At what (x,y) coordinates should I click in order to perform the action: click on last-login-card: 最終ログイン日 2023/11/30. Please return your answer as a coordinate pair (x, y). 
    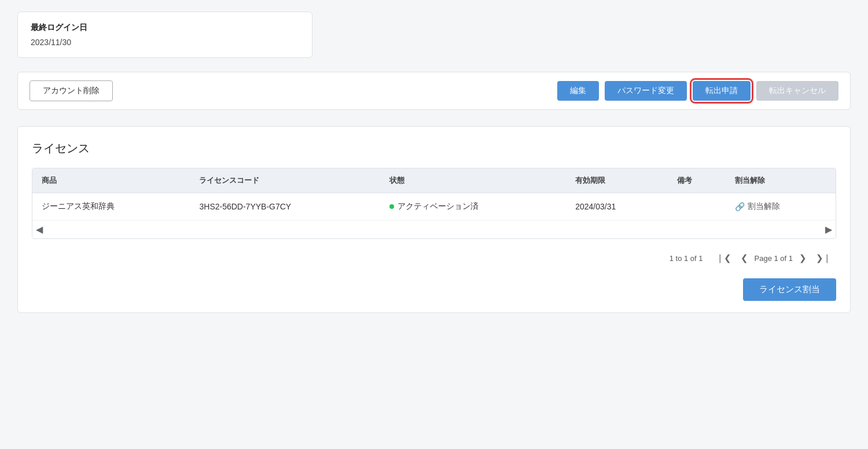
    Looking at the image, I should click on (165, 35).